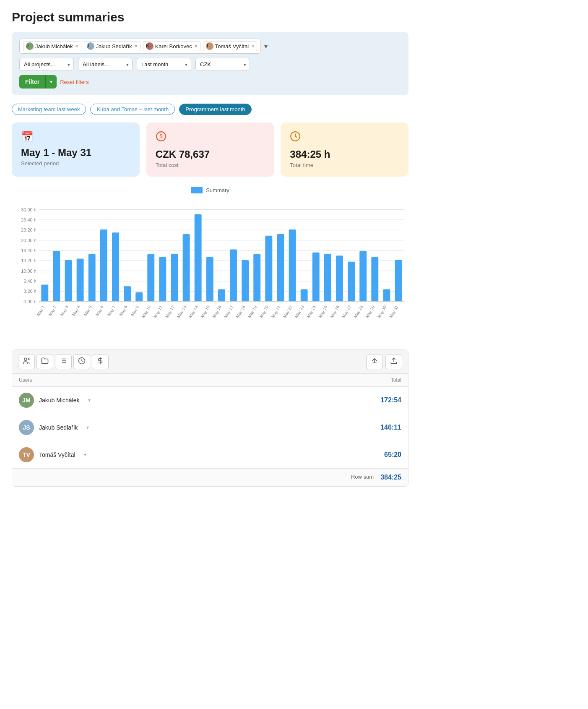 This screenshot has width=588, height=709. What do you see at coordinates (60, 400) in the screenshot?
I see `row-name: Jakub Michálek` at bounding box center [60, 400].